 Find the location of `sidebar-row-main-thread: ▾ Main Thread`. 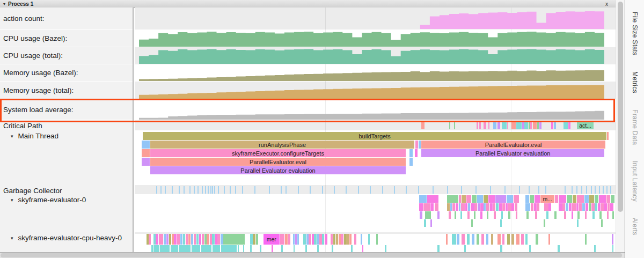

sidebar-row-main-thread: ▾ Main Thread is located at coordinates (67, 158).